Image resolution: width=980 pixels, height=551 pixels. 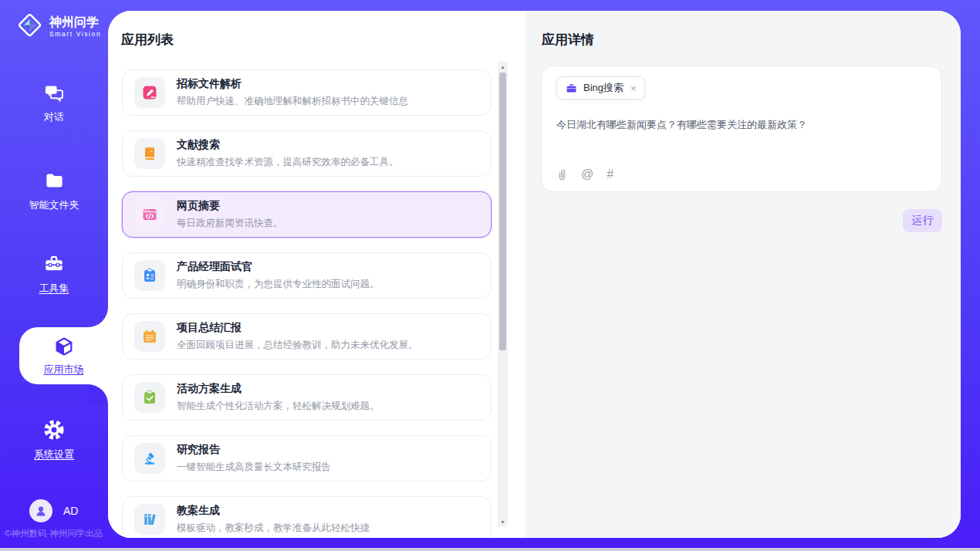 What do you see at coordinates (54, 276) in the screenshot?
I see `sidebar: 神州问学 Smart Vision 对话 智能文件夹` at bounding box center [54, 276].